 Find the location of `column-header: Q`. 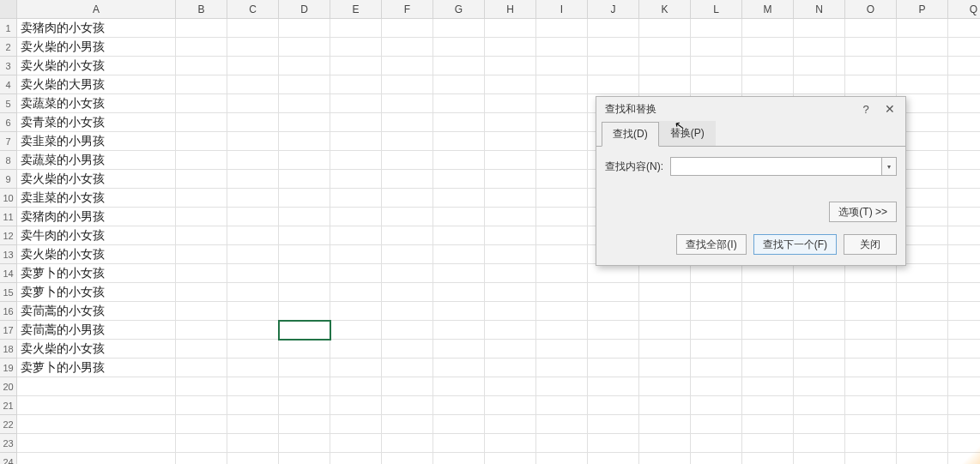

column-header: Q is located at coordinates (965, 9).